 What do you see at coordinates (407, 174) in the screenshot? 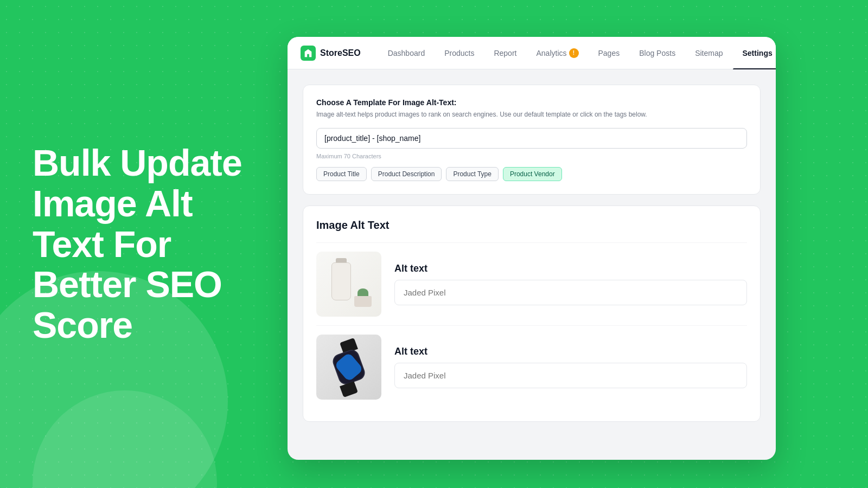
I see `tag-product-description: Product Description` at bounding box center [407, 174].